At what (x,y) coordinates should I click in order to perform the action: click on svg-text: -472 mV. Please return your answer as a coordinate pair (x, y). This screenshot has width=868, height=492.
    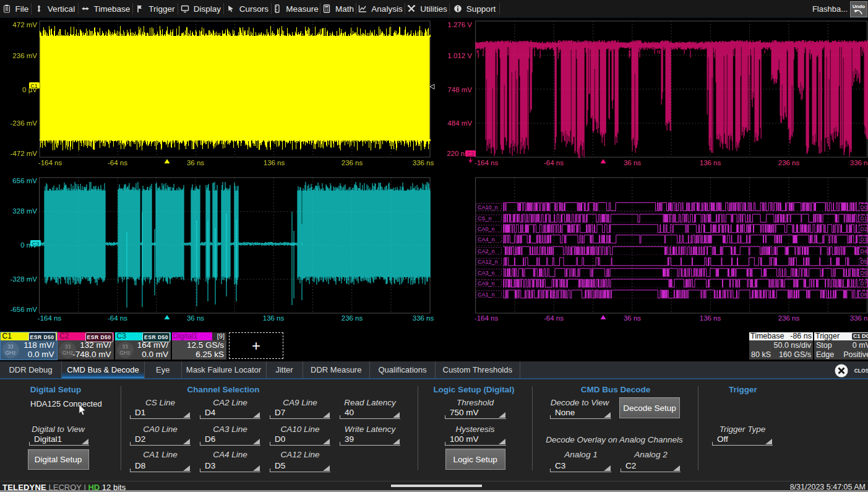
    Looking at the image, I should click on (24, 153).